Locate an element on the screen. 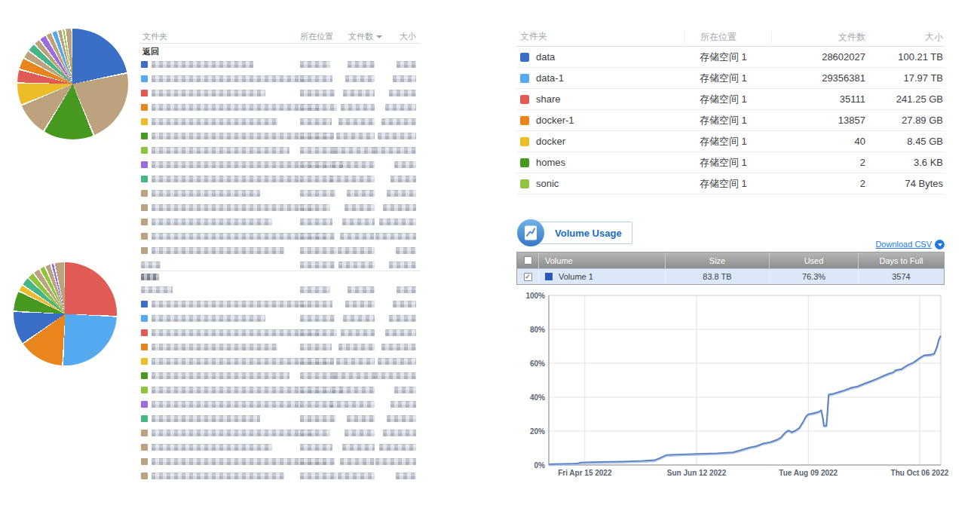  folder-size: 8.45 GB is located at coordinates (905, 142).